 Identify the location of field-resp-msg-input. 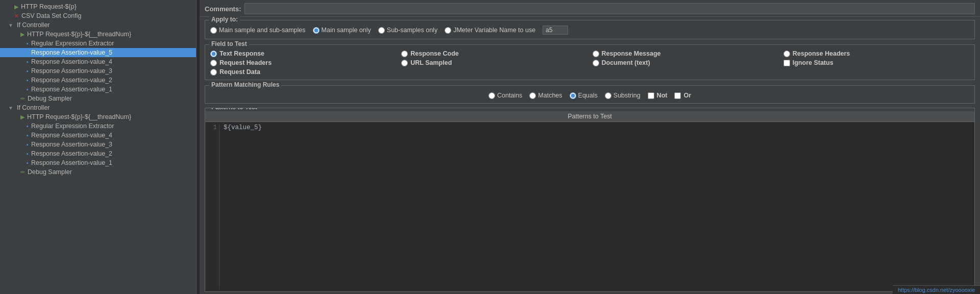
(596, 54).